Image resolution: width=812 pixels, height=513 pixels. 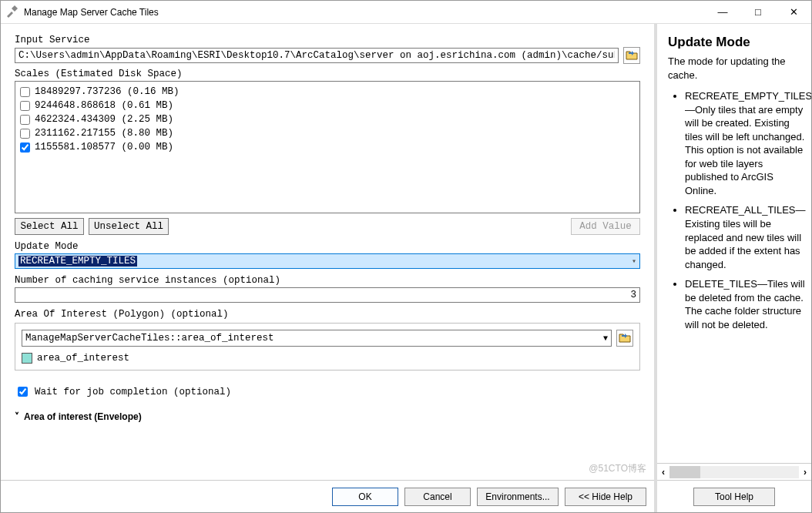 I want to click on hammer-icon, so click(x=12, y=12).